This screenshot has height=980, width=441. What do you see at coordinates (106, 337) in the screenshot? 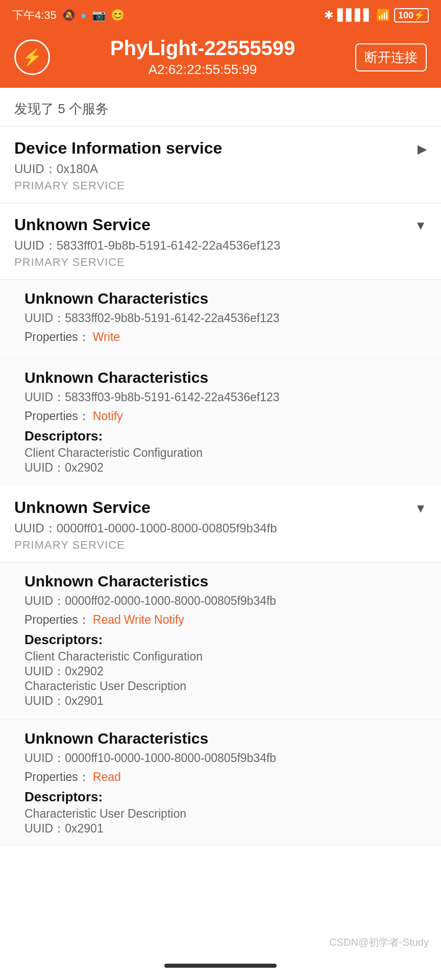
I see `prop-write-2-1: Write` at bounding box center [106, 337].